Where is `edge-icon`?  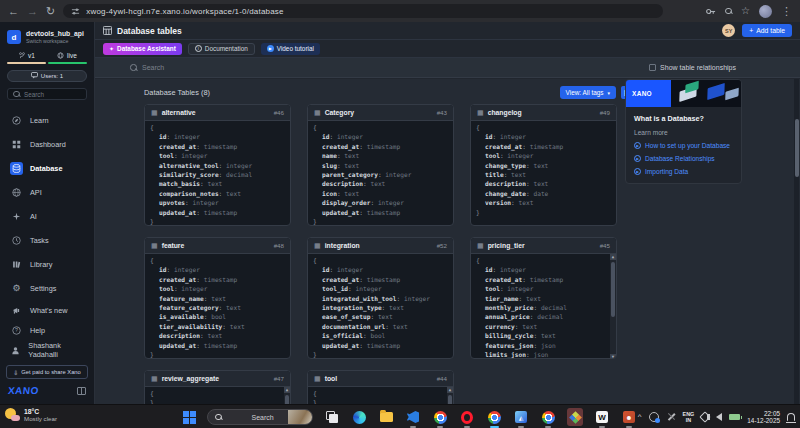 edge-icon is located at coordinates (359, 417).